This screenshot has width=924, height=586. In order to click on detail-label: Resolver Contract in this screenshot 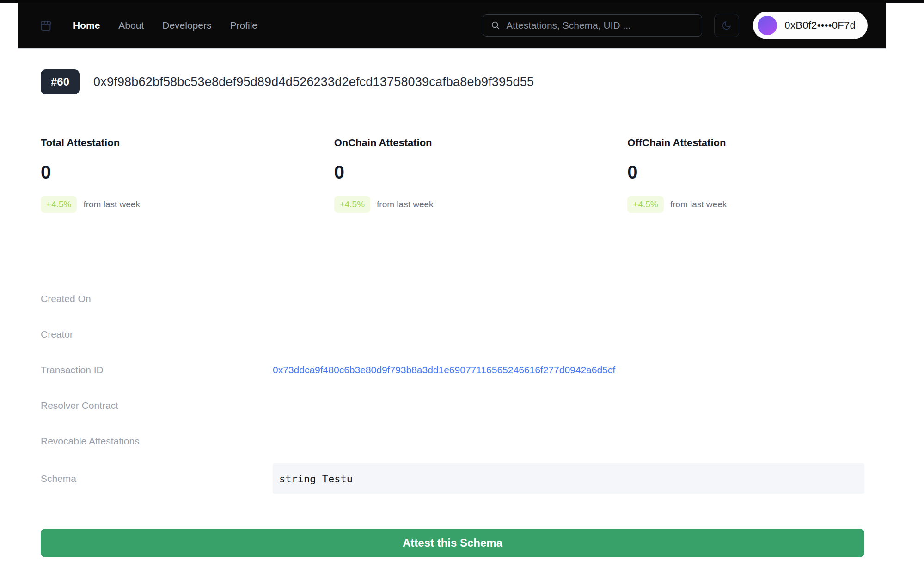, I will do `click(157, 406)`.